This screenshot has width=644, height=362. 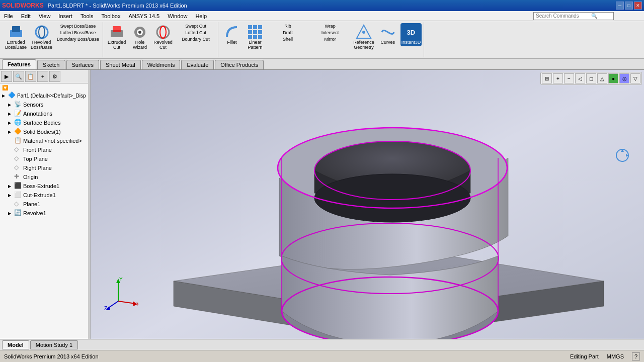 I want to click on lofted-boss-button: Lofted Boss/Base, so click(x=78, y=33).